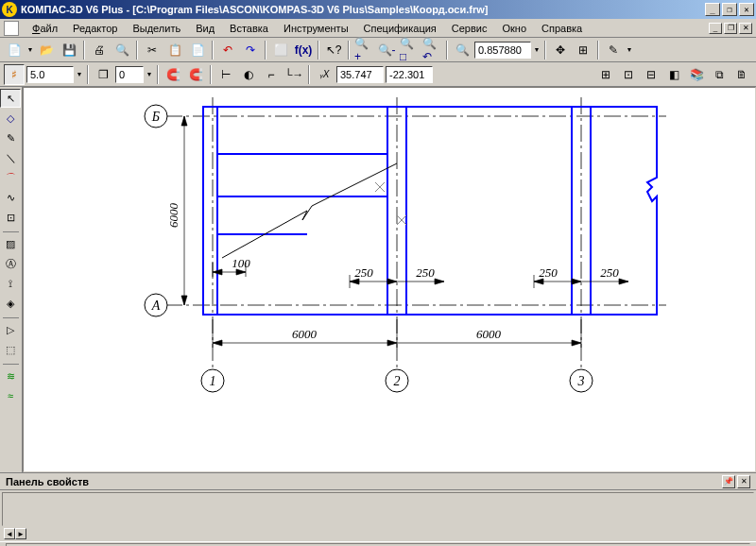 The image size is (756, 546). I want to click on mdi-restore-button: ❐, so click(730, 28).